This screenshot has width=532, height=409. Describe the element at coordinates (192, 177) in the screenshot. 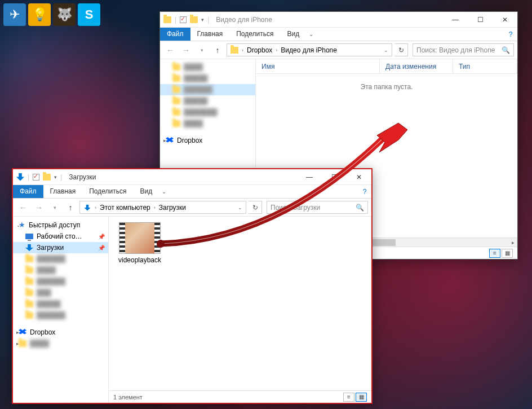

I see `titlebar: | ▾ | Загрузки — ☐ ✕` at that location.